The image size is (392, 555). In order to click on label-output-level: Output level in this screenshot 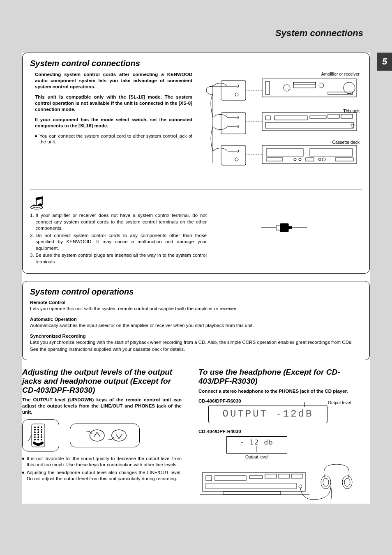, I will do `click(339, 403)`.